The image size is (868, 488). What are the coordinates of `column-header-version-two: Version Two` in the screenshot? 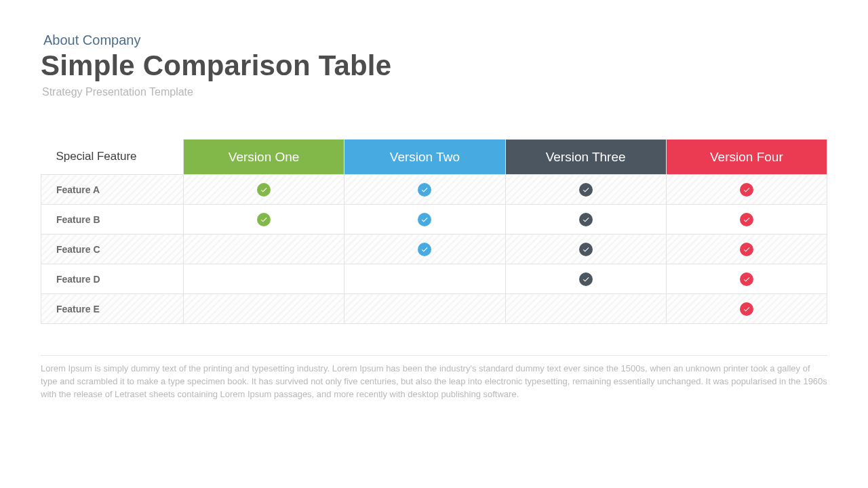 It's located at (425, 157).